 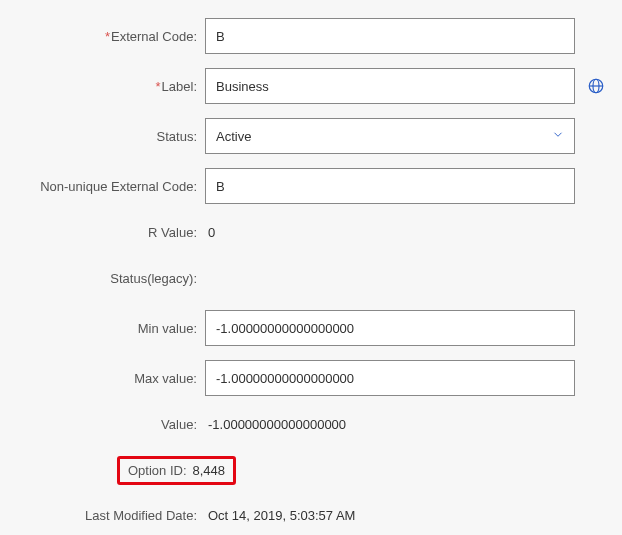 I want to click on min-value-input, so click(x=390, y=328).